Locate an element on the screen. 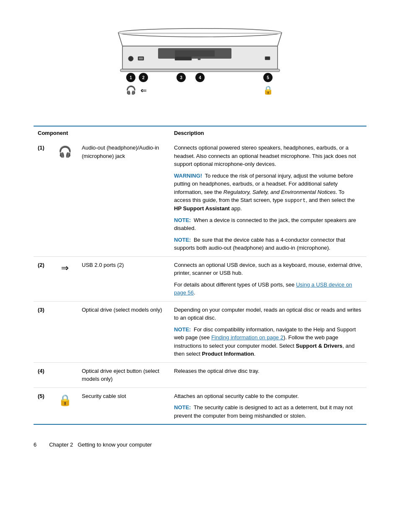 This screenshot has width=400, height=532. note-label-3: NOTE: is located at coordinates (182, 329).